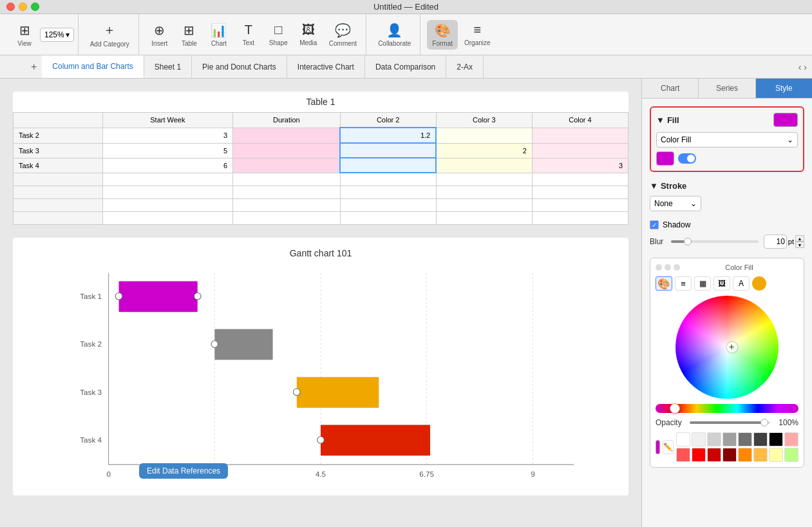 This screenshot has height=527, width=812. I want to click on blur-decrement-button: ▼, so click(800, 245).